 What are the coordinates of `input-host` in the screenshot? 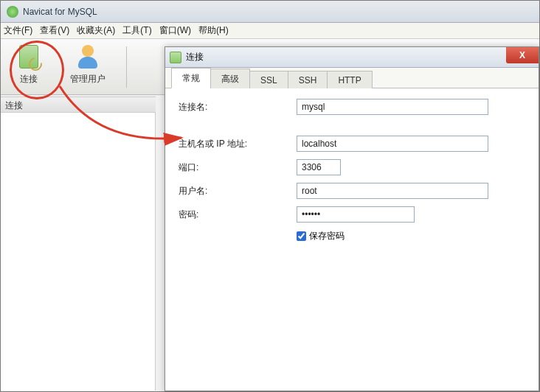 It's located at (392, 144).